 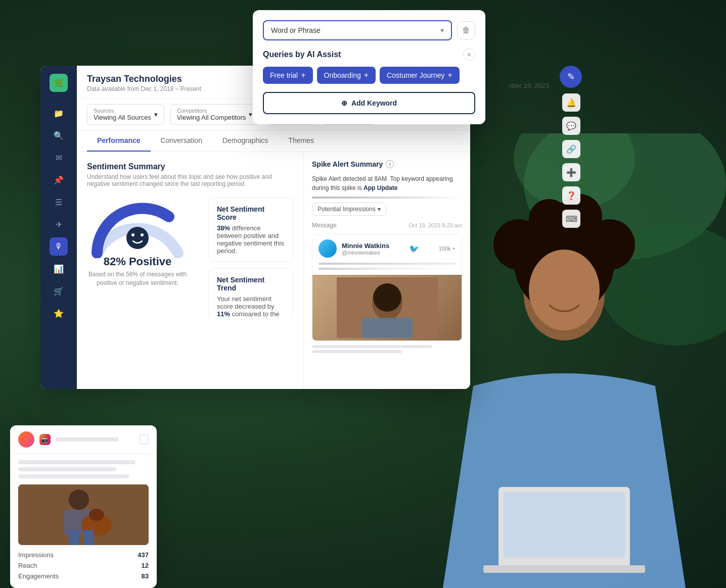 I want to click on sidebar-item-pin: 📌, so click(x=59, y=180).